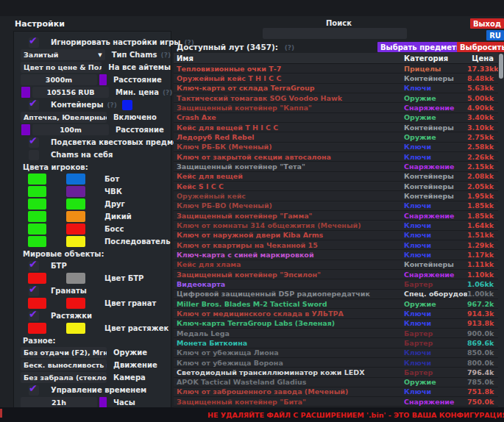  Describe the element at coordinates (96, 254) in the screenshot. I see `world-objects-section-title: Мировые объекты:` at that location.